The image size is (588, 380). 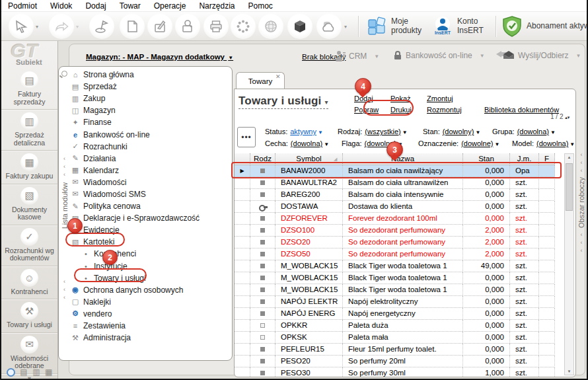 I want to click on tree-item-strona-glowna: ⌂Strona główna, so click(x=151, y=75).